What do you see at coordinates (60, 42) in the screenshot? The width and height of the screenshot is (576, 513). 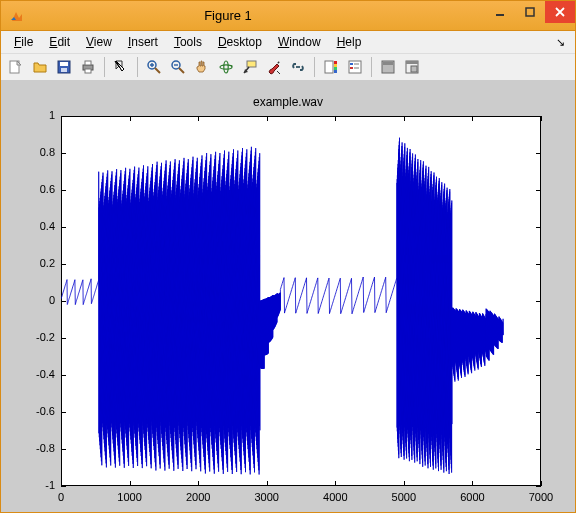 I see `menu-edit: Edit` at bounding box center [60, 42].